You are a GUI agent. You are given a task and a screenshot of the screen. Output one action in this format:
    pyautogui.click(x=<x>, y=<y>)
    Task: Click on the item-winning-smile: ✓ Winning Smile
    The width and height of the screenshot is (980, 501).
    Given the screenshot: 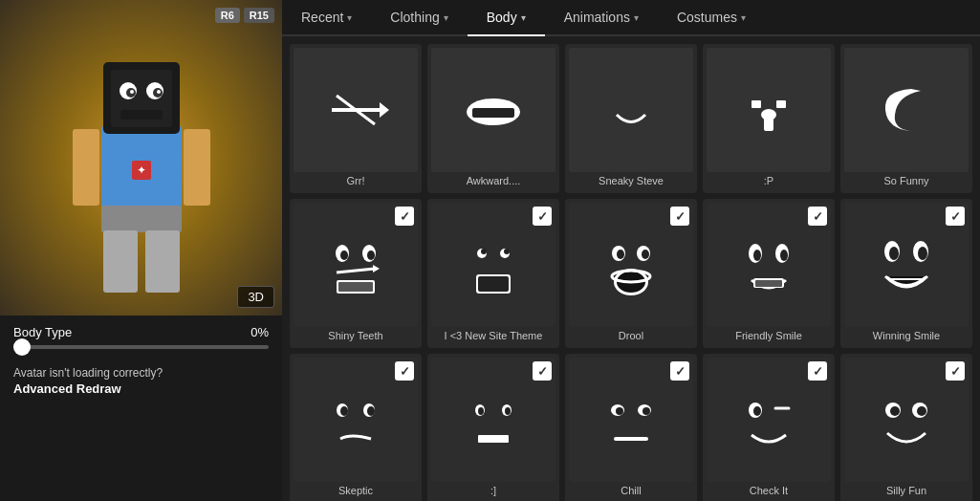 What is the action you would take?
    pyautogui.click(x=906, y=273)
    